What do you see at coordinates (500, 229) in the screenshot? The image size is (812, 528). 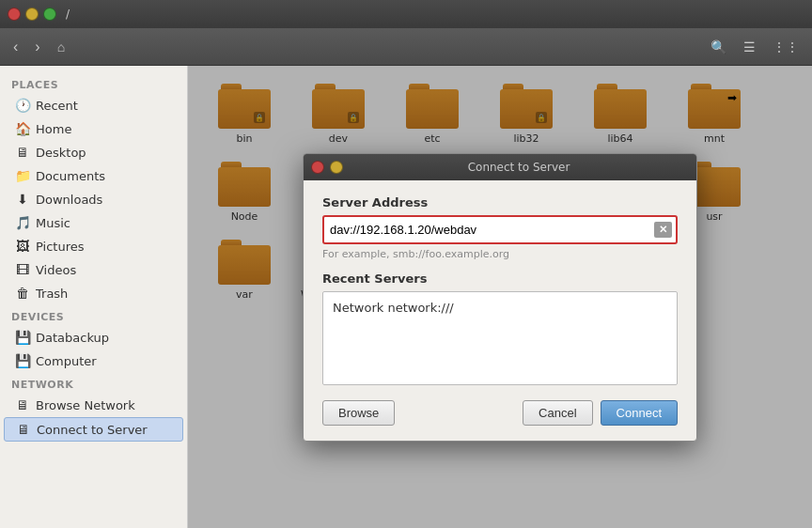 I see `server-address-input-wrapper: ✕` at bounding box center [500, 229].